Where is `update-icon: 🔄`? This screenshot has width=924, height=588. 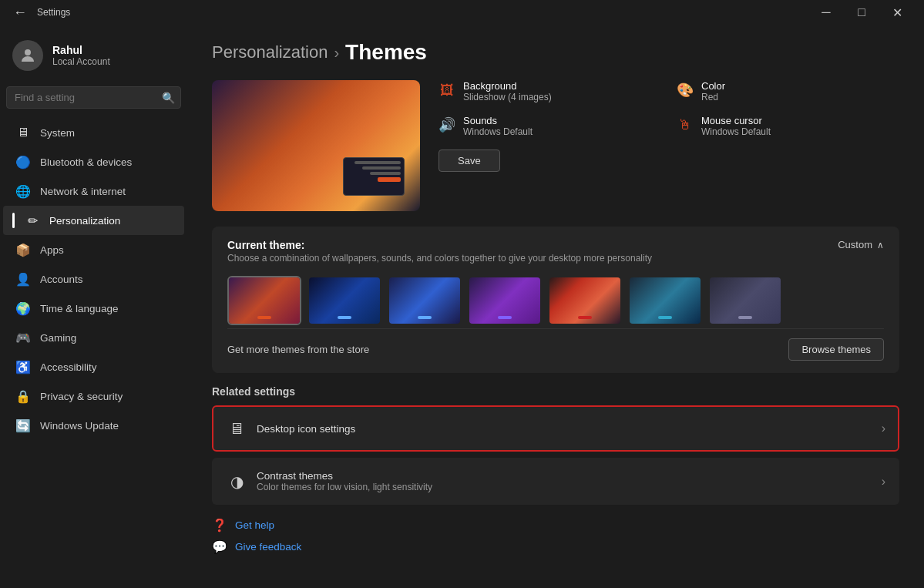 update-icon: 🔄 is located at coordinates (23, 425).